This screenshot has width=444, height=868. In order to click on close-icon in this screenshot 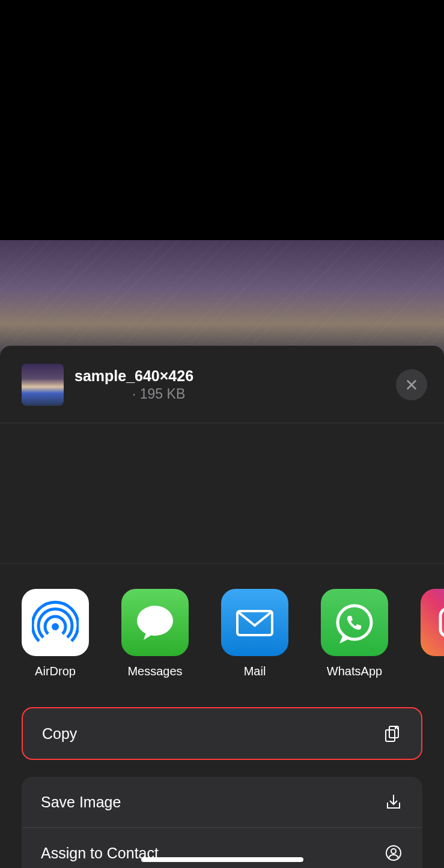, I will do `click(412, 385)`.